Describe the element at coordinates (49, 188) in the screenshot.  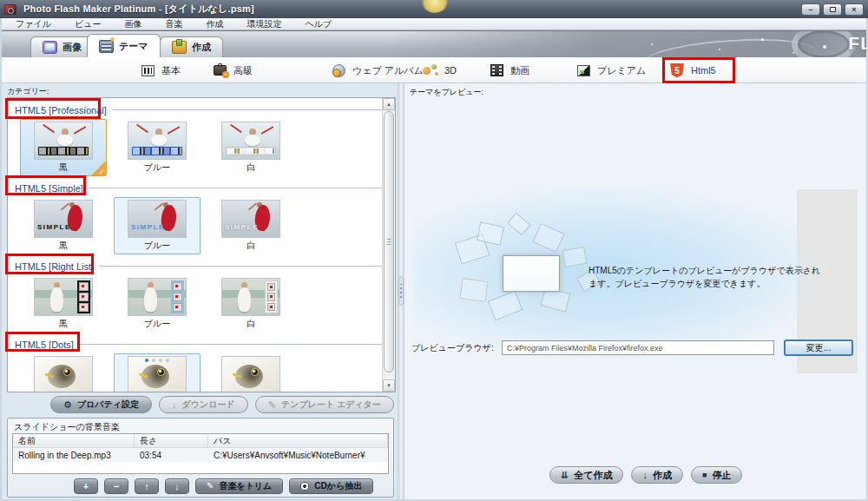
I see `group-title: HTML5 [Simple]` at that location.